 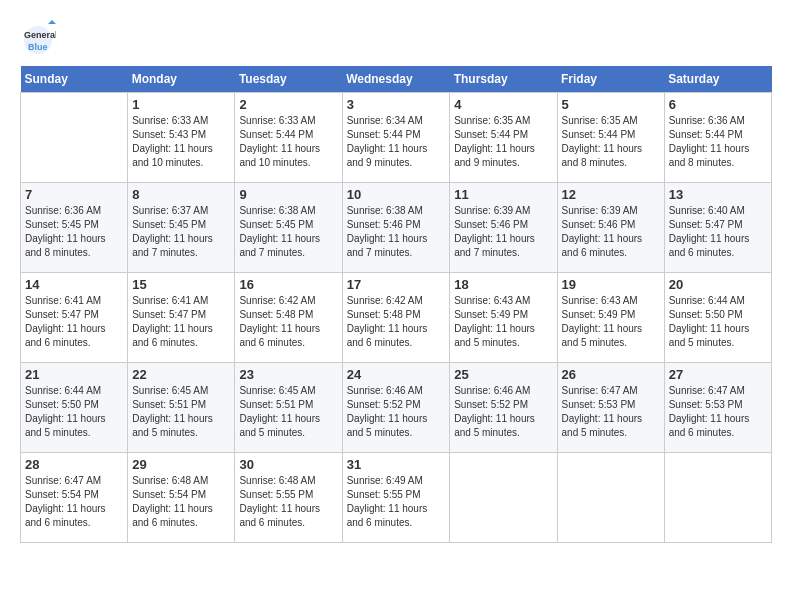 I want to click on day-header-thursday: Thursday, so click(x=504, y=80).